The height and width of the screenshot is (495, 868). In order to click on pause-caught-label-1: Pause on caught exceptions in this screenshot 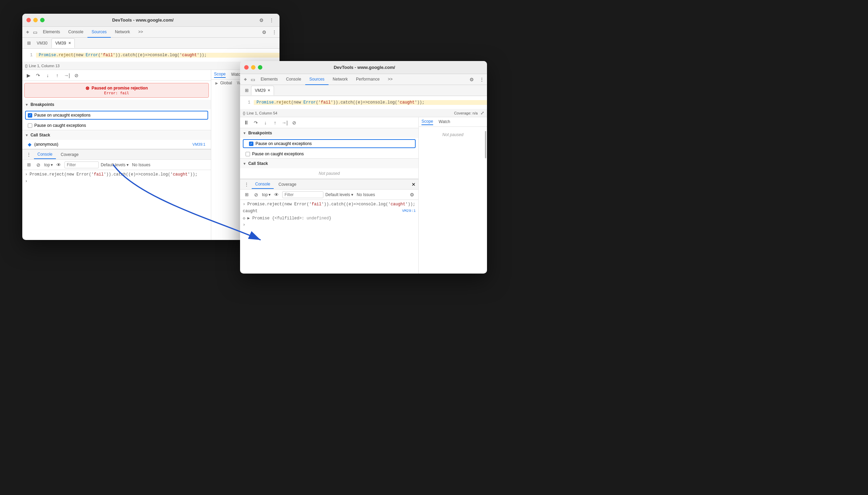, I will do `click(60, 125)`.